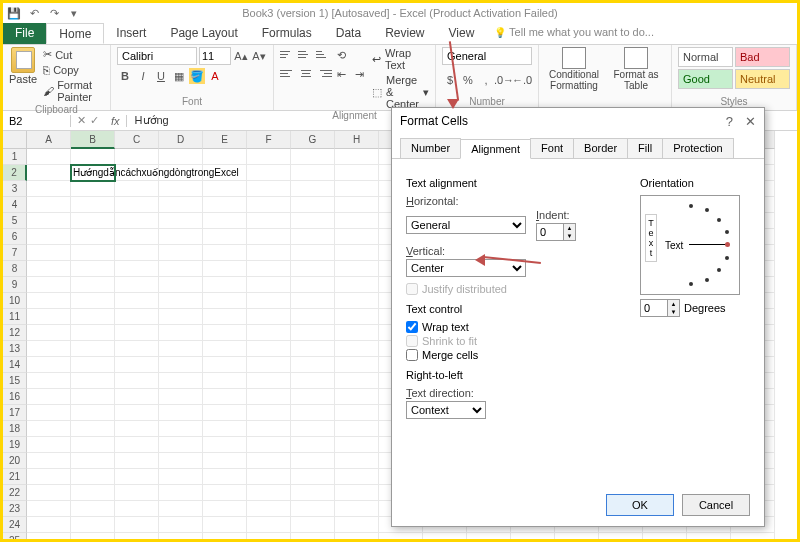 This screenshot has height=542, width=800. Describe the element at coordinates (157, 56) in the screenshot. I see `font-name-select` at that location.